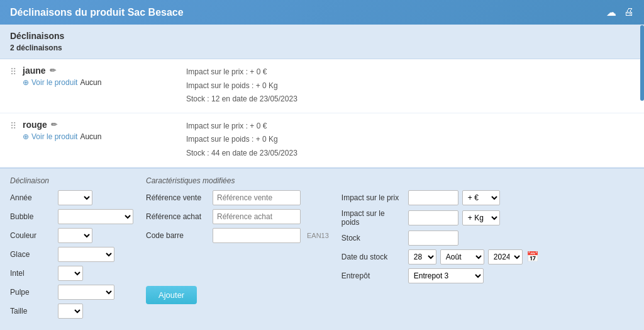 The height and width of the screenshot is (330, 644). Describe the element at coordinates (104, 125) in the screenshot. I see `declination-name-rouge: rouge ✏` at that location.